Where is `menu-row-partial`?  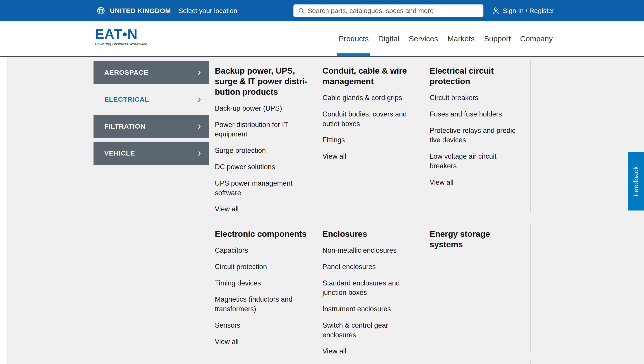 menu-row-partial is located at coordinates (372, 362).